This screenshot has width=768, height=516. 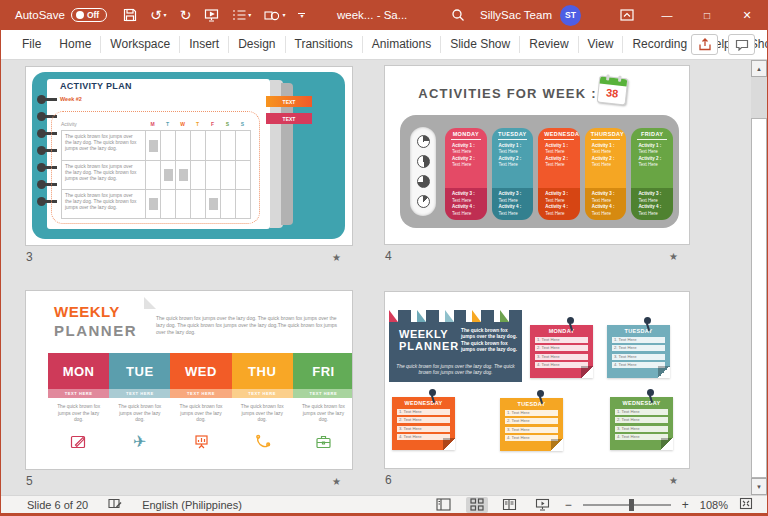 I want to click on numbered-list-icon: ▾, so click(x=242, y=15).